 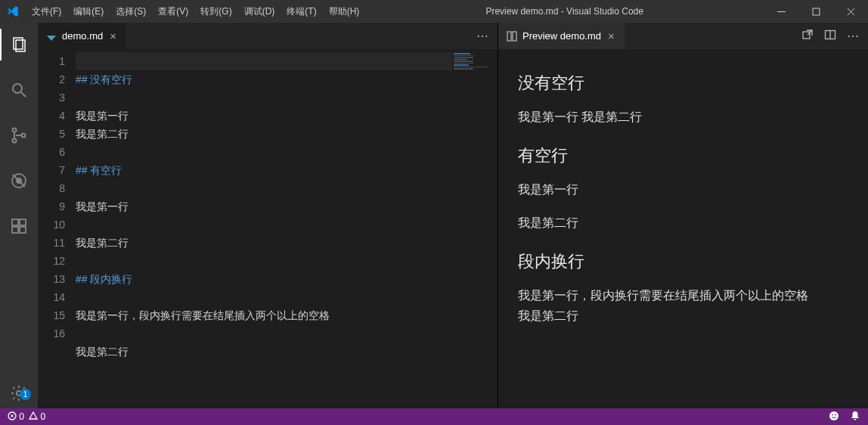 I want to click on title-bar: 文件(F) 编辑(E) 选择(S) 查看(V) 转到(G) 调试(D) 终端(T…, so click(x=434, y=11).